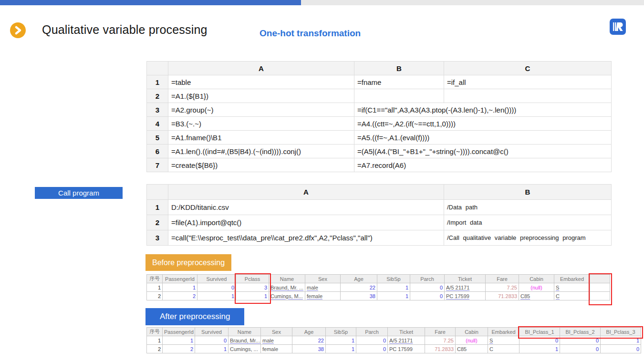  What do you see at coordinates (483, 137) in the screenshot?
I see `cell-B5: =A5.((f=~,A1.(eval(f))))` at bounding box center [483, 137].